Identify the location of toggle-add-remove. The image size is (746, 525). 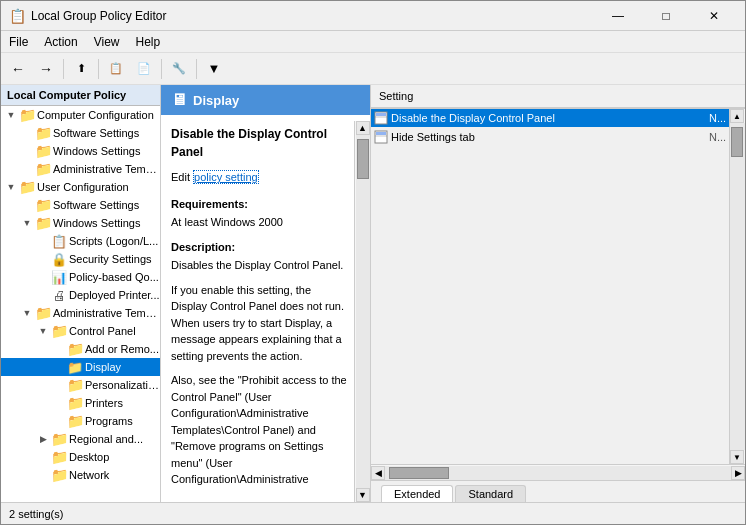
(59, 349).